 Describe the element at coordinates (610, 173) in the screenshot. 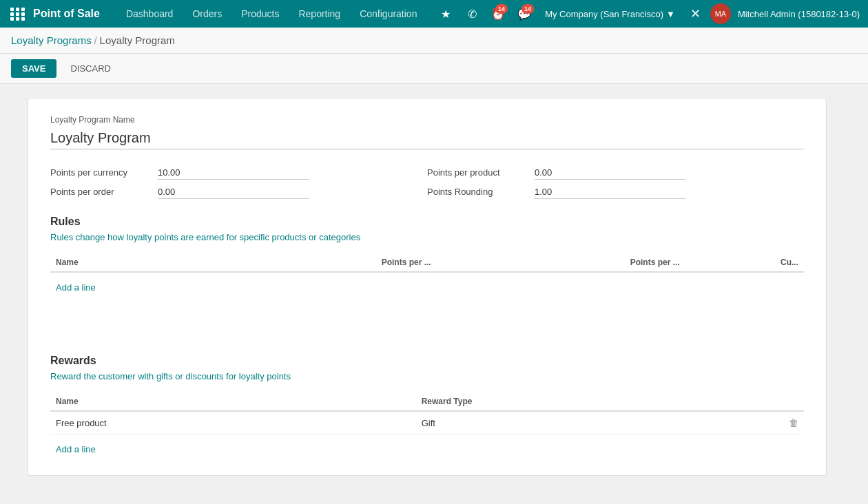

I see `points-per-product-input` at that location.